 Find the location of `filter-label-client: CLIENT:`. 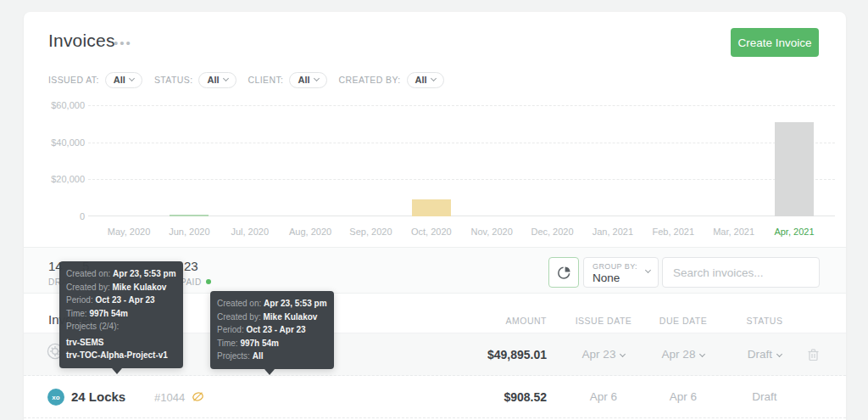

filter-label-client: CLIENT: is located at coordinates (266, 80).